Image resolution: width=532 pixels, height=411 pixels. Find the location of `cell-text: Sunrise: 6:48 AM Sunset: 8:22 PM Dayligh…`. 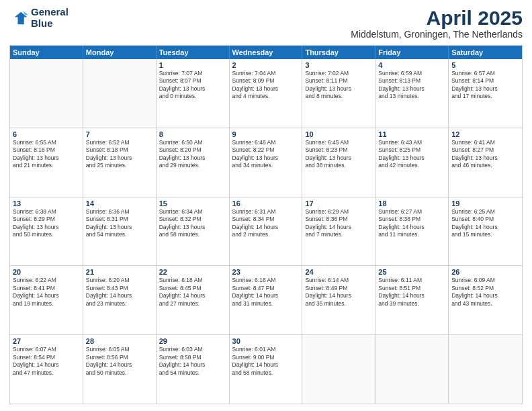

cell-text: Sunrise: 6:48 AM Sunset: 8:22 PM Dayligh… is located at coordinates (266, 154).